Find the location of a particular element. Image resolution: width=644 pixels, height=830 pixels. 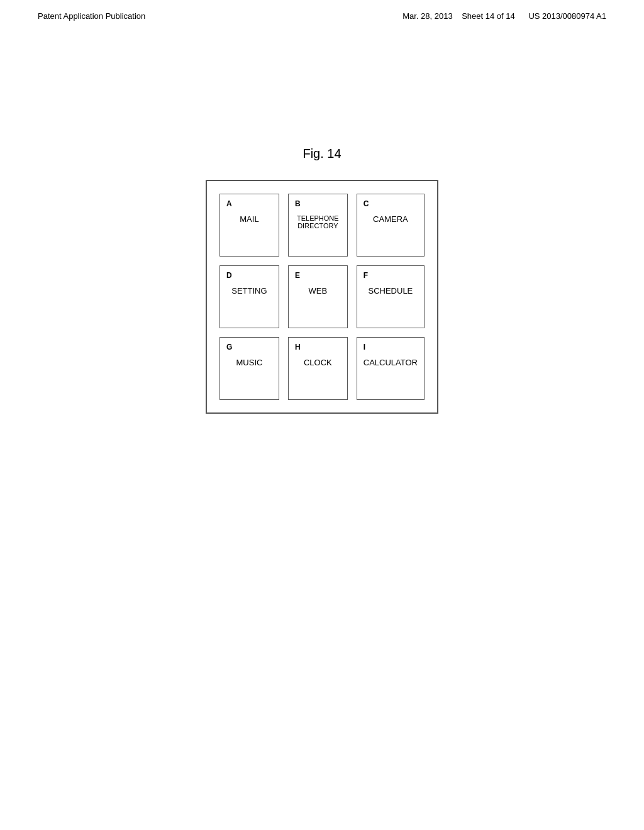

grid-cell-h: HCLOCK is located at coordinates (318, 368).